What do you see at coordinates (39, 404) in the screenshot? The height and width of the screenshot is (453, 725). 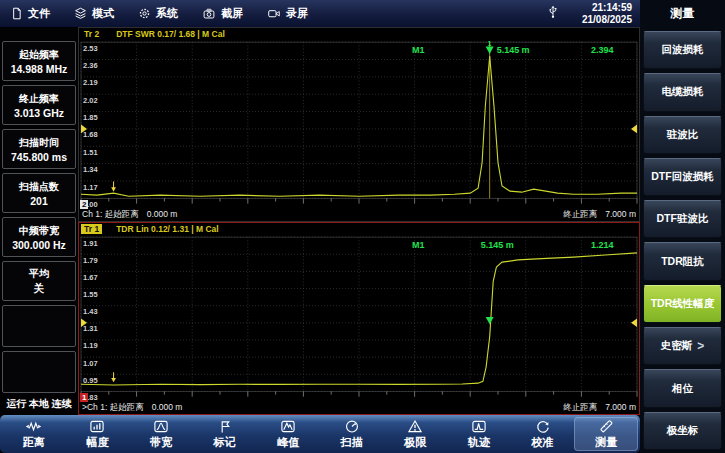 I see `run-status: 运行 本地 连续` at bounding box center [39, 404].